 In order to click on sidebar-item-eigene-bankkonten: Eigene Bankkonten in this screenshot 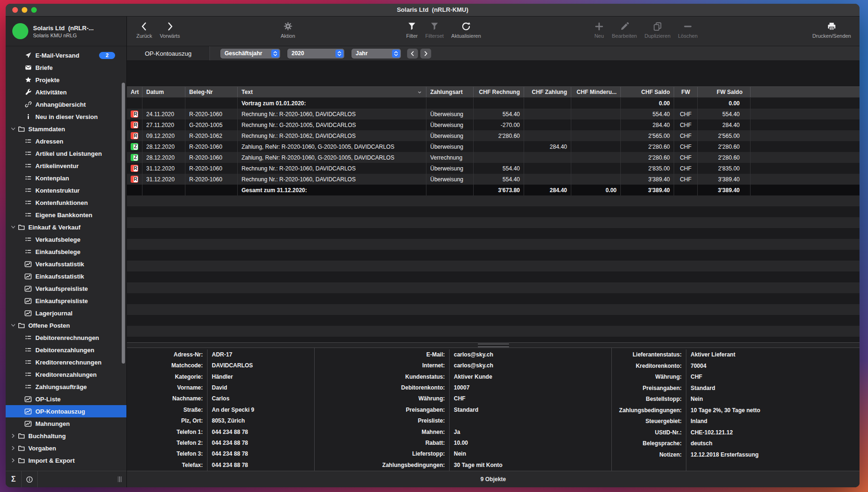, I will do `click(66, 215)`.